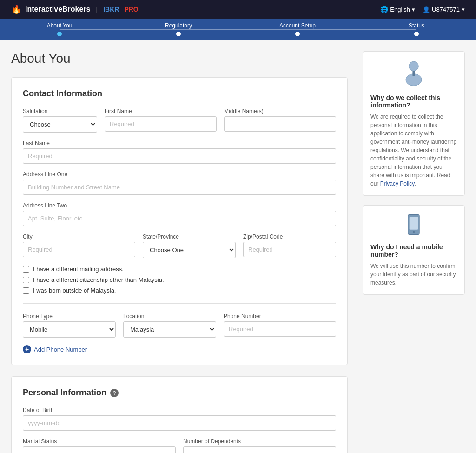 Image resolution: width=476 pixels, height=453 pixels. I want to click on user-chevron-icon: ▾, so click(463, 9).